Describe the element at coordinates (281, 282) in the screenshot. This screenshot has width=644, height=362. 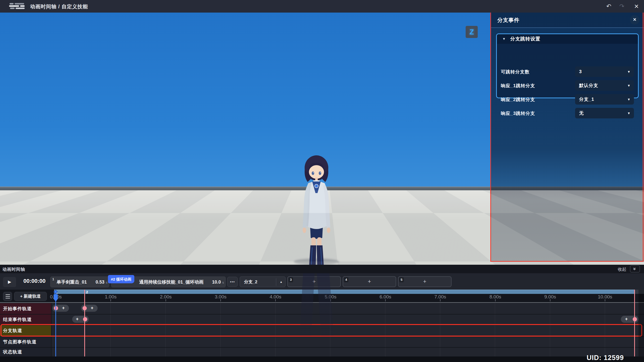
I see `chevron-up-icon: ▲` at that location.